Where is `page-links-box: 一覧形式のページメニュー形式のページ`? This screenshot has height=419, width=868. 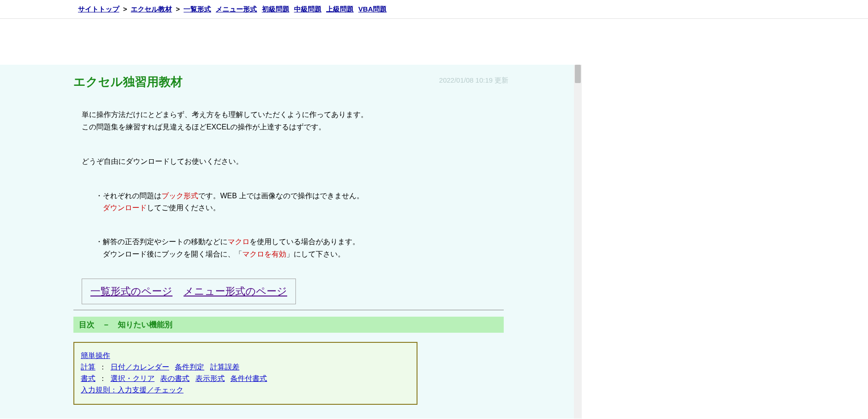
page-links-box: 一覧形式のページメニュー形式のページ is located at coordinates (189, 291).